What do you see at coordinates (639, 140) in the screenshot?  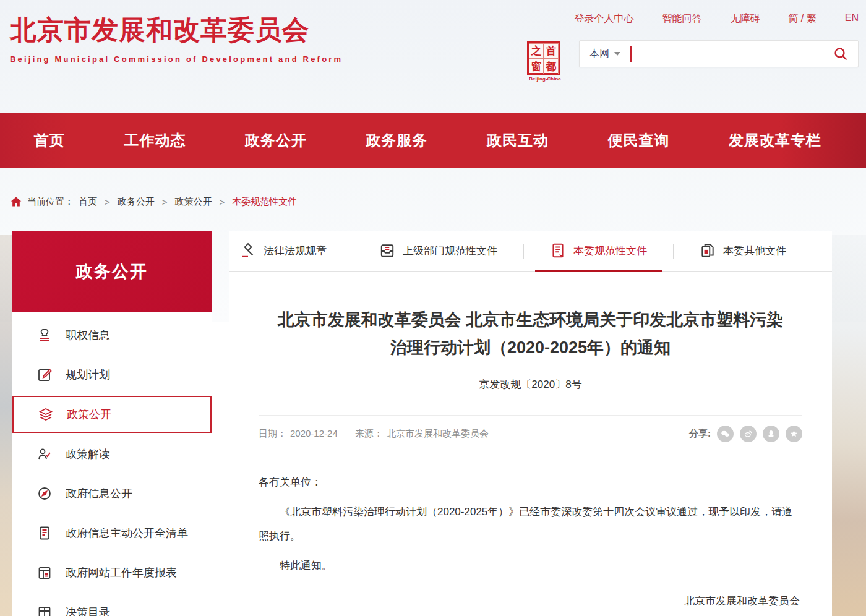 I see `nav-convenient-query: 便民查询` at bounding box center [639, 140].